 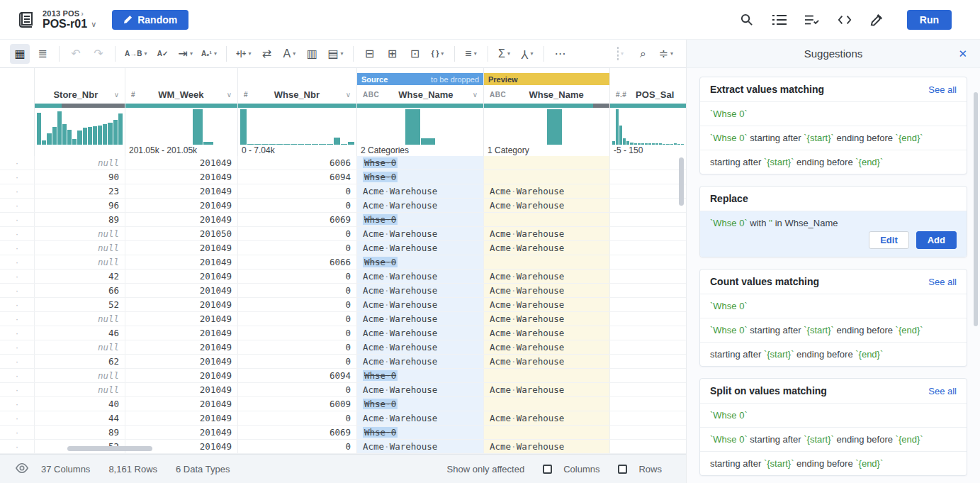 I want to click on suggestion-item: `Whse 0` with '' in Whse_NameEditAdd, so click(x=833, y=234).